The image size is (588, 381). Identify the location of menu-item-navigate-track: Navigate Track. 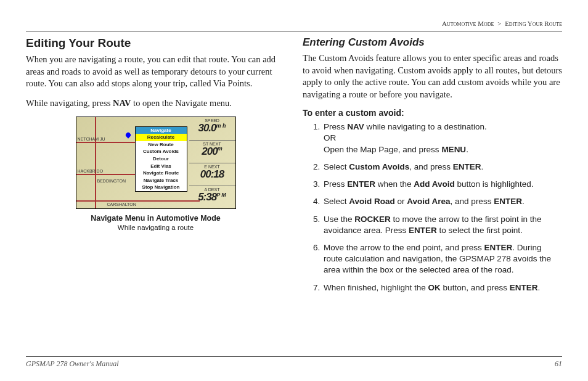
(161, 181).